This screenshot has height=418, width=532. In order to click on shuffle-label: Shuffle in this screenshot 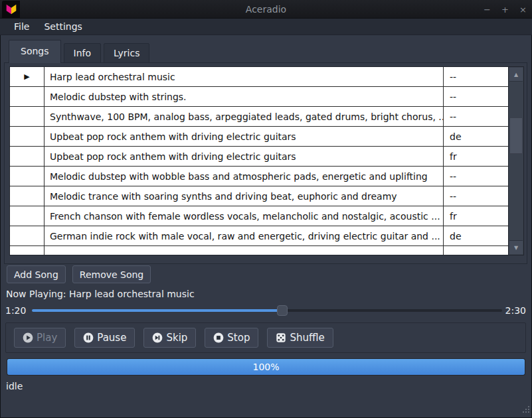, I will do `click(307, 338)`.